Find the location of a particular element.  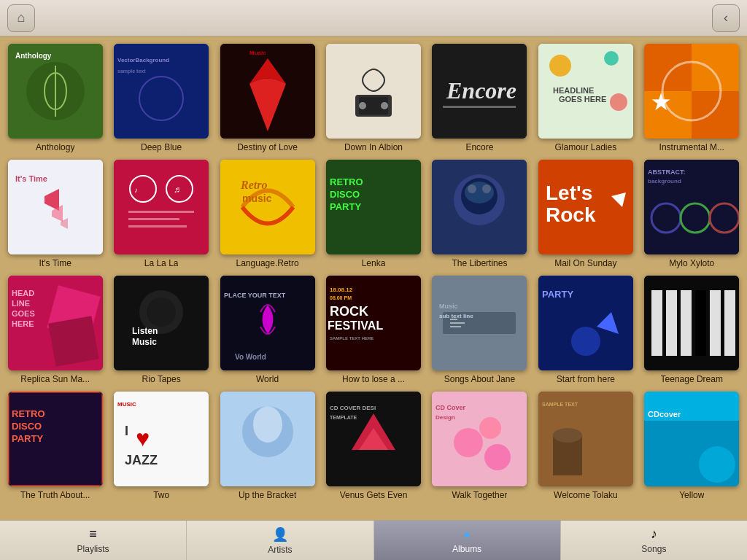

album-item-lenka: RETRO DISCO PARTY Lenka is located at coordinates (374, 214).